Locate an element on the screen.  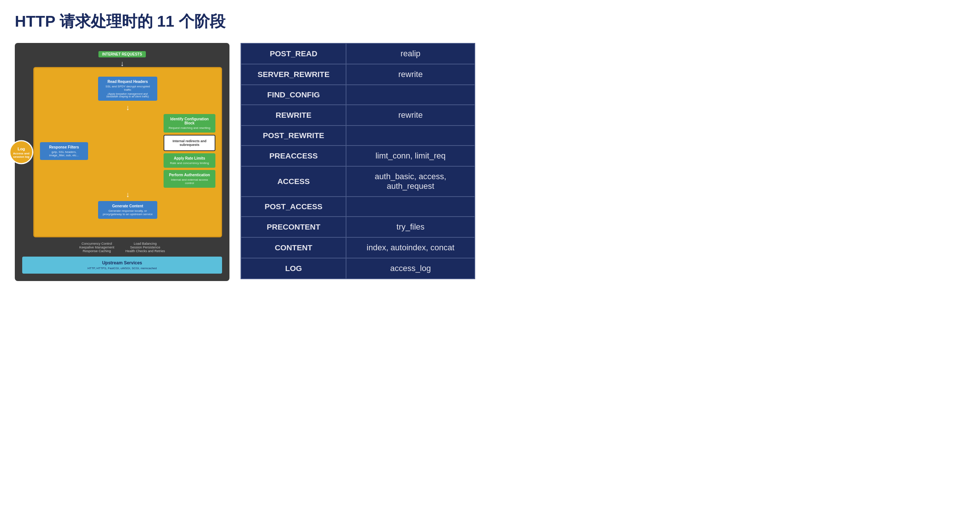
middle-section: Response Filters gzip, SSL headers, imag… is located at coordinates (128, 151).